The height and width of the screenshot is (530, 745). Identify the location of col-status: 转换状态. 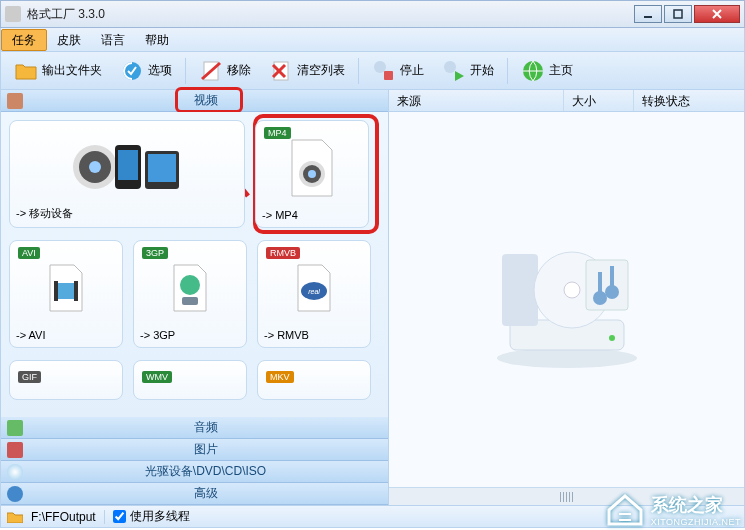
(689, 100).